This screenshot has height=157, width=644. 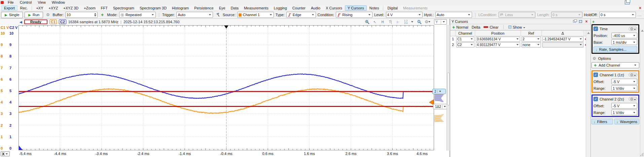 I want to click on menu-view: View, so click(x=42, y=3).